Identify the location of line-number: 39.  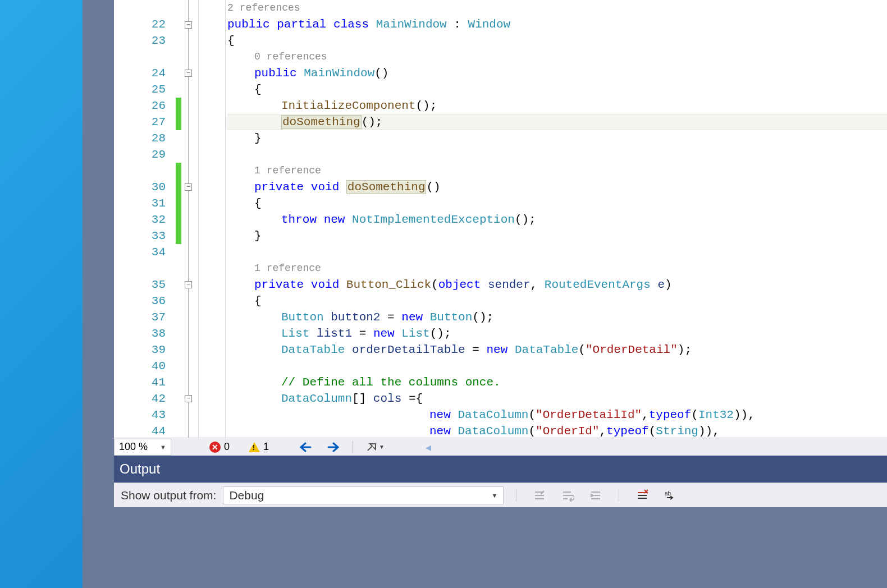
(145, 350).